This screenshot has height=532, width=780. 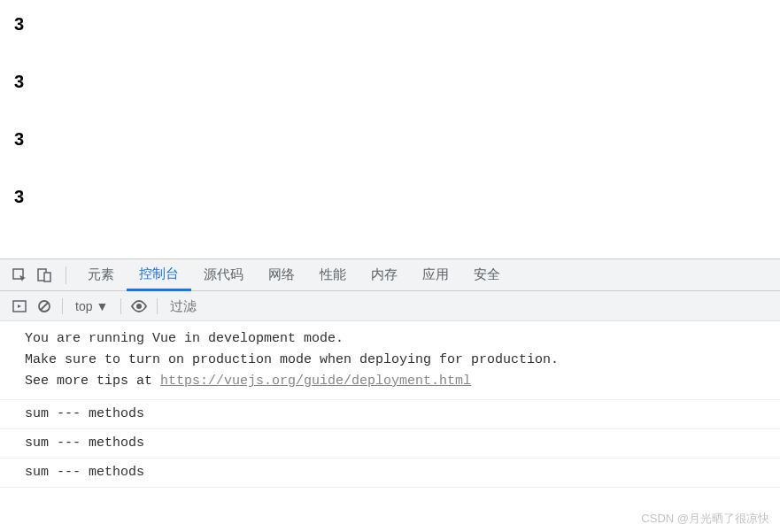 What do you see at coordinates (333, 275) in the screenshot?
I see `tab-performance: 性能` at bounding box center [333, 275].